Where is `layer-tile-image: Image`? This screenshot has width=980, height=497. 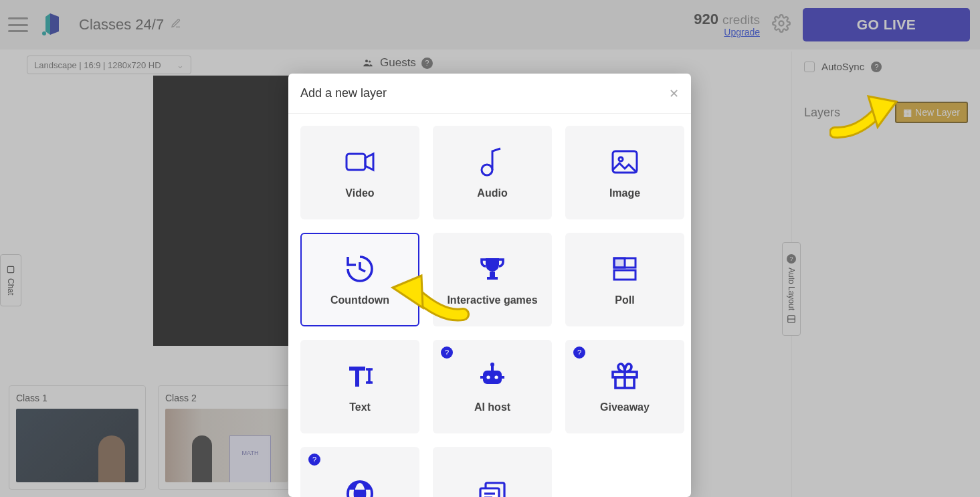 layer-tile-image: Image is located at coordinates (625, 173).